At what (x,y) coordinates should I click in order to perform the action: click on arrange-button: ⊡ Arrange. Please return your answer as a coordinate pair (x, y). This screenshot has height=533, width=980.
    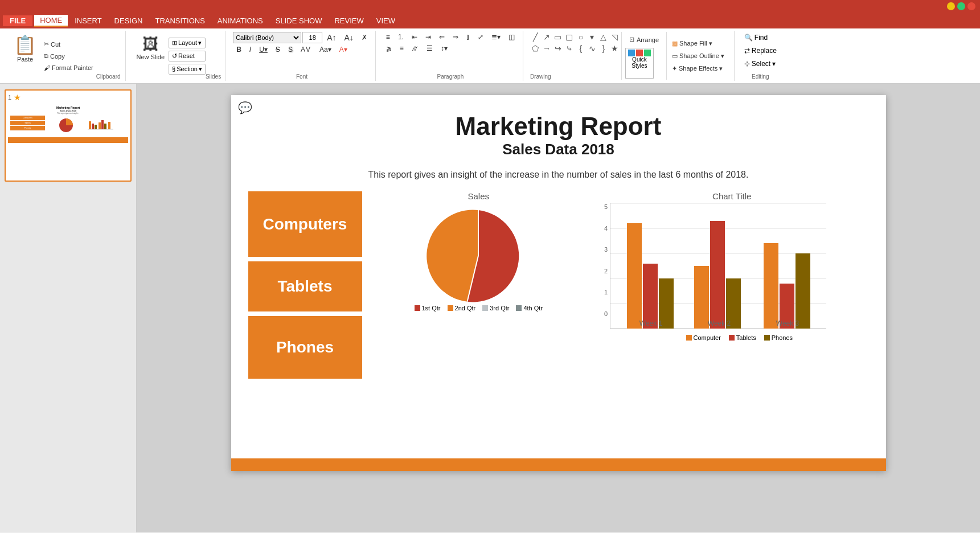
    Looking at the image, I should click on (644, 40).